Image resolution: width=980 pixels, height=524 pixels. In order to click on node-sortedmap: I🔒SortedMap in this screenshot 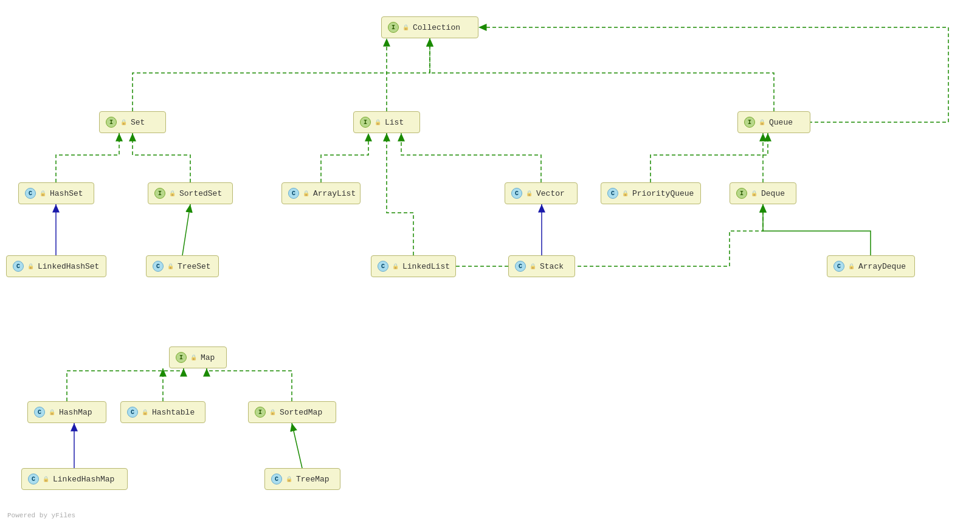, I will do `click(292, 412)`.